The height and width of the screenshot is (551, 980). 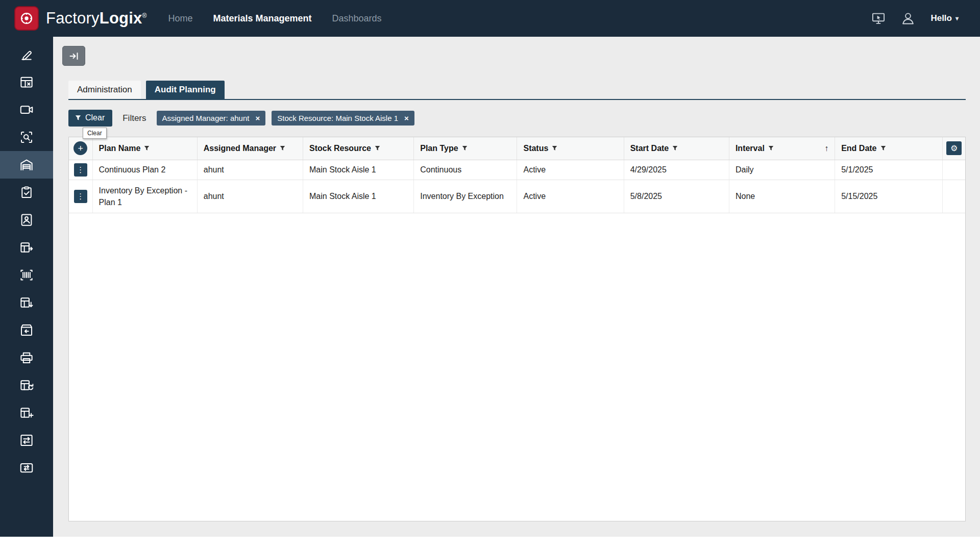 What do you see at coordinates (27, 18) in the screenshot?
I see `logo-emblem-icon` at bounding box center [27, 18].